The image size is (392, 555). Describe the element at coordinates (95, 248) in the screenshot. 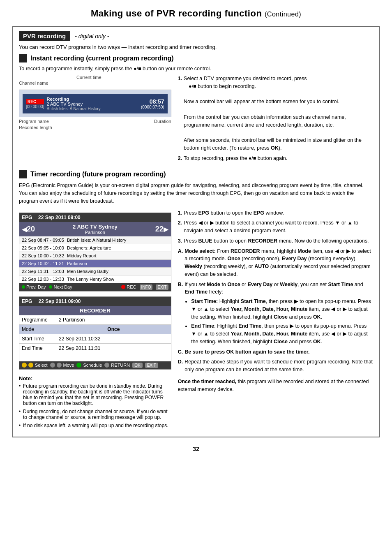

I see `epg-program-row-1: 22 Sep 09:05 - 10:00 Designers: Agricult…` at that location.